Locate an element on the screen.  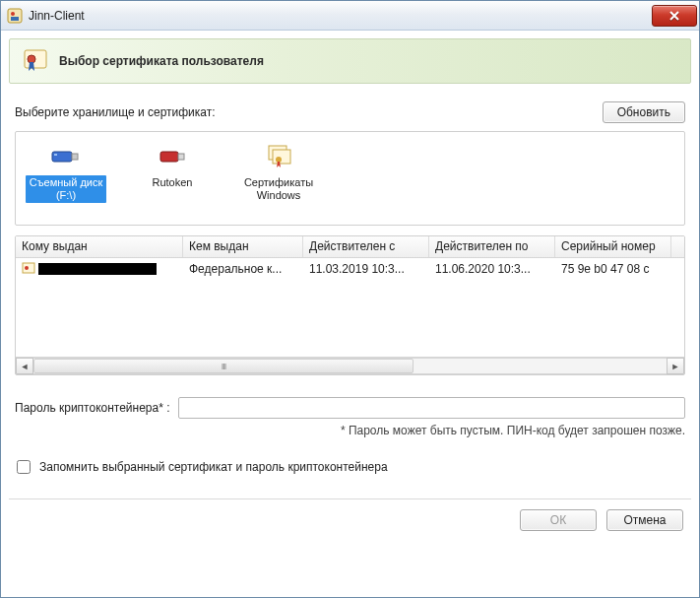
storage-item-windows-cert: Сертификаты Windows is located at coordinates (279, 172).